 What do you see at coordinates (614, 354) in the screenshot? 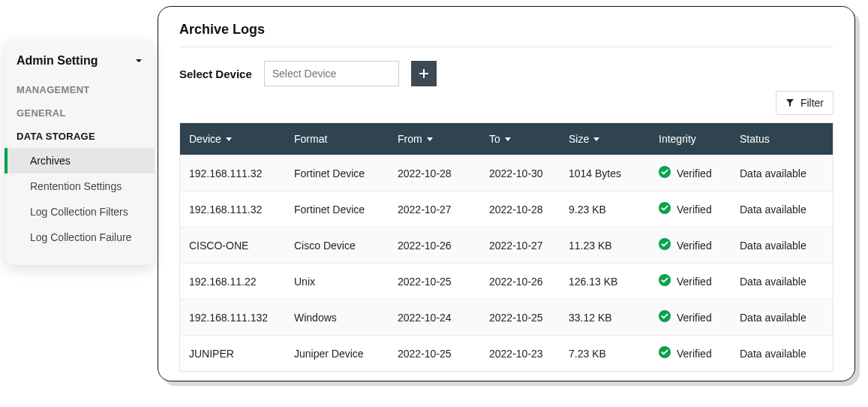
I see `cell-size: 7.23 KB` at bounding box center [614, 354].